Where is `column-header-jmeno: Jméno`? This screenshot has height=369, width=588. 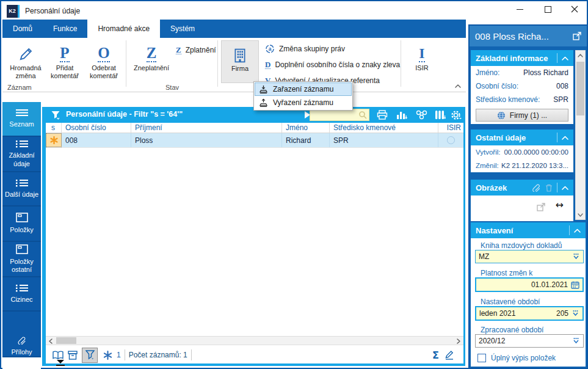 column-header-jmeno: Jméno is located at coordinates (306, 128).